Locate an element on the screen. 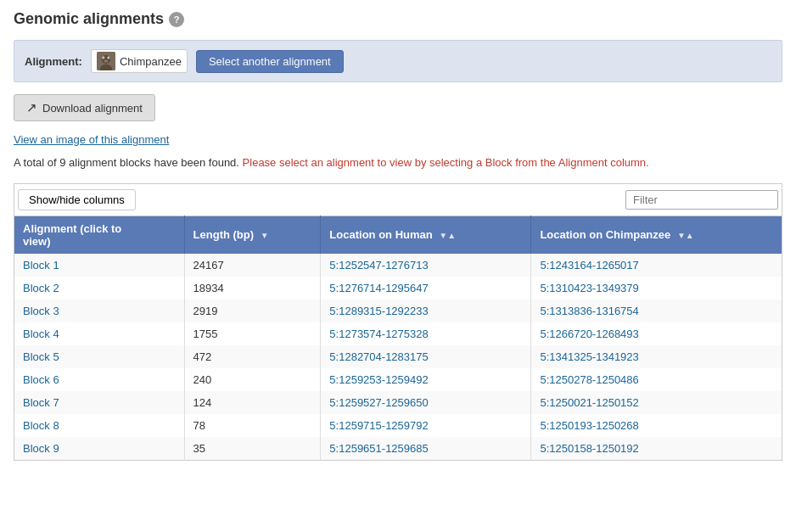  location-chimp-link: 5:1341325-1341923 is located at coordinates (589, 356).